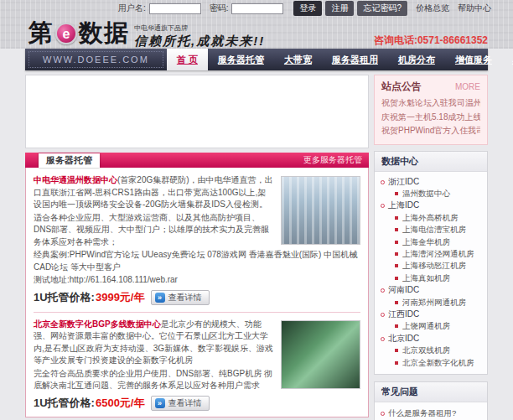  What do you see at coordinates (431, 273) in the screenshot?
I see `datacenter-list: 浙江IDC 温州数据中心 上海IDC 上海外高桥机房 上海电信漕宝机房 上海金华…` at bounding box center [431, 273].